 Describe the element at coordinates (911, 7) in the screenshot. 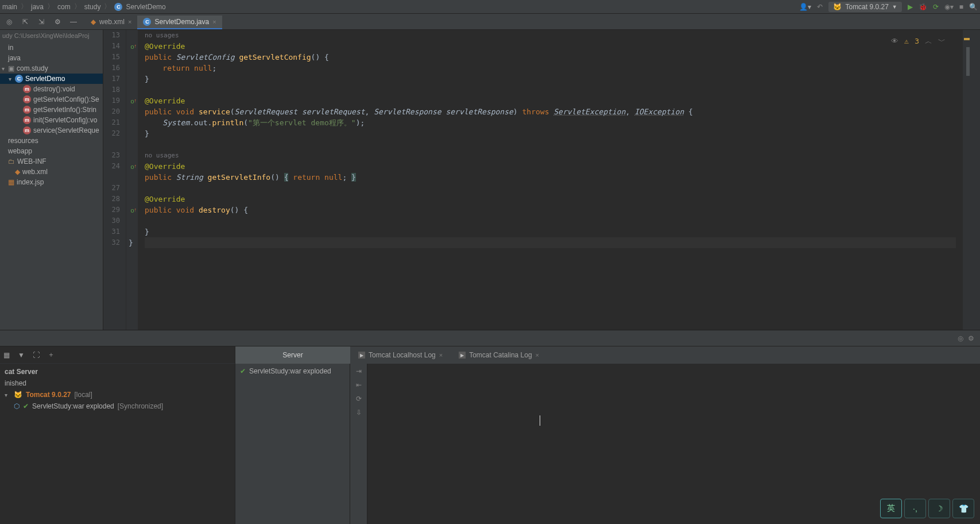

I see `run-button: ▶` at that location.